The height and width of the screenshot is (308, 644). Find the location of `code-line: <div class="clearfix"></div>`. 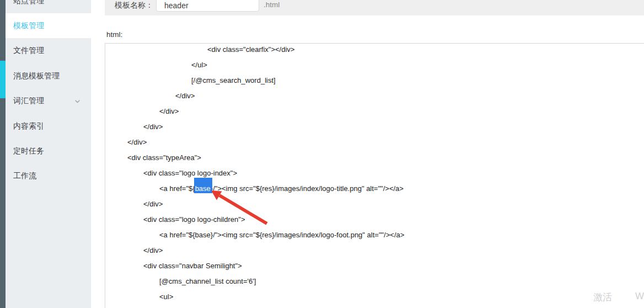

code-line: <div class="clearfix"></div> is located at coordinates (378, 50).